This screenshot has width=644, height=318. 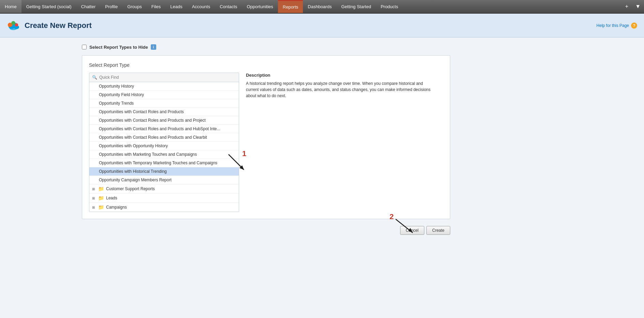 I want to click on folder-label: Customer Support Reports, so click(x=130, y=189).